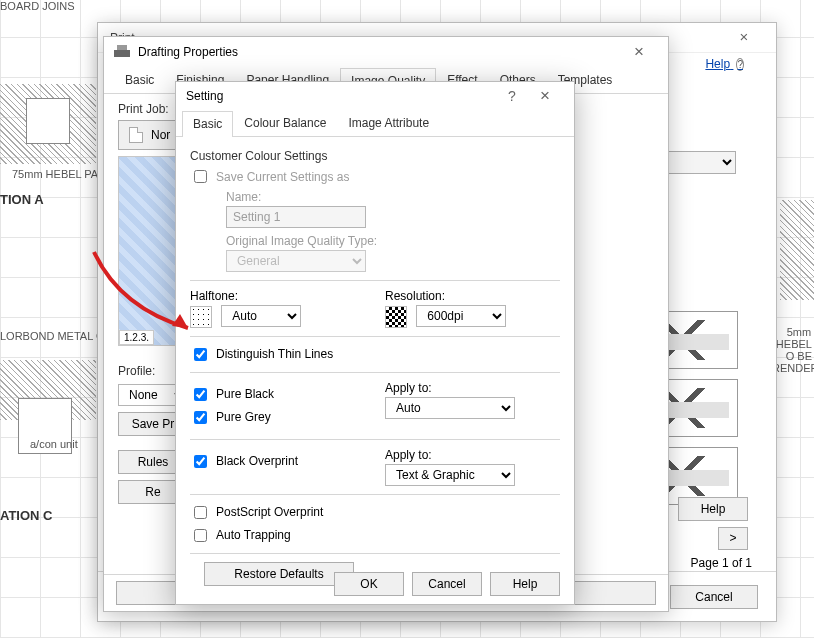  Describe the element at coordinates (245, 394) in the screenshot. I see `pure-black-label: Pure Black` at that location.